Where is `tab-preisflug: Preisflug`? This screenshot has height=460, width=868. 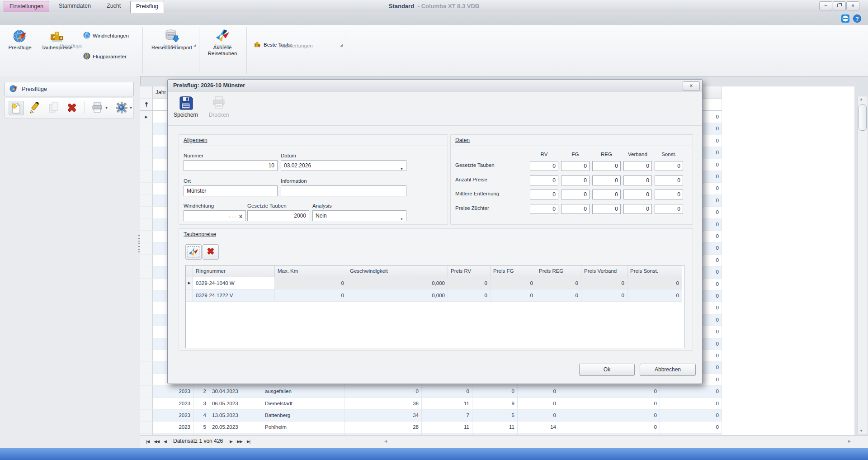
tab-preisflug: Preisflug is located at coordinates (147, 7).